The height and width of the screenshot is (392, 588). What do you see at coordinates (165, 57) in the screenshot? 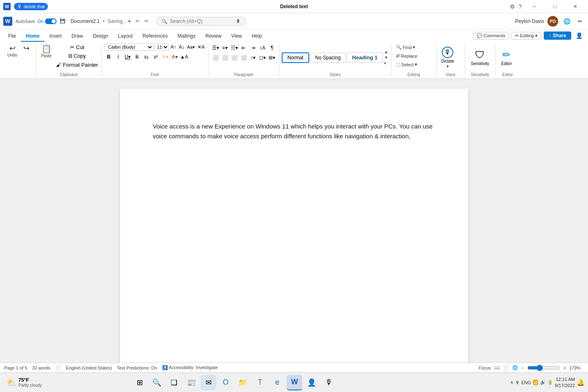
I see `highlight-button: A▾` at bounding box center [165, 57].